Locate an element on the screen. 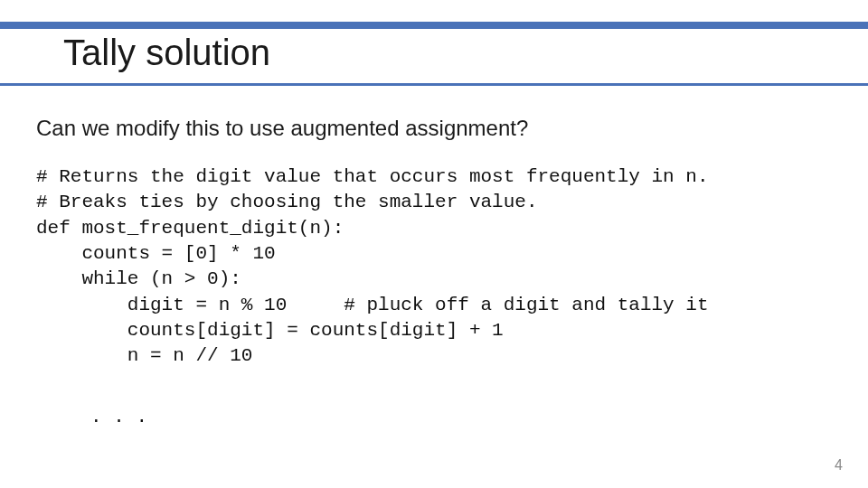 The image size is (868, 488). page-number: 4 is located at coordinates (839, 465).